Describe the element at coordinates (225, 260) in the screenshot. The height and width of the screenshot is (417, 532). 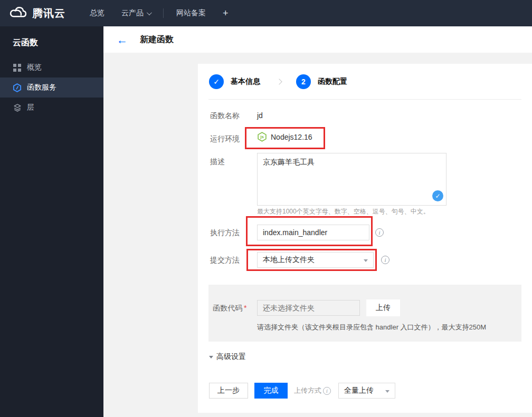
I see `submit-method-label: 提交方法` at that location.